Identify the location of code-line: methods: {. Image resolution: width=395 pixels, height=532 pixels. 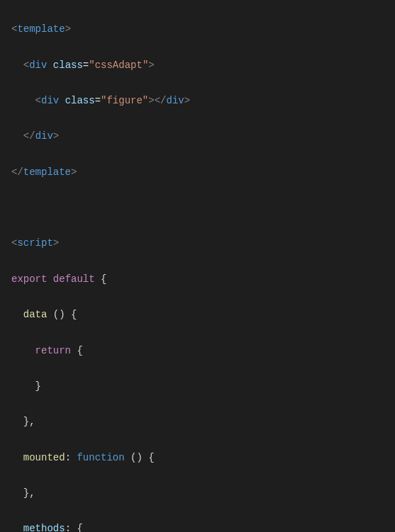
(203, 526).